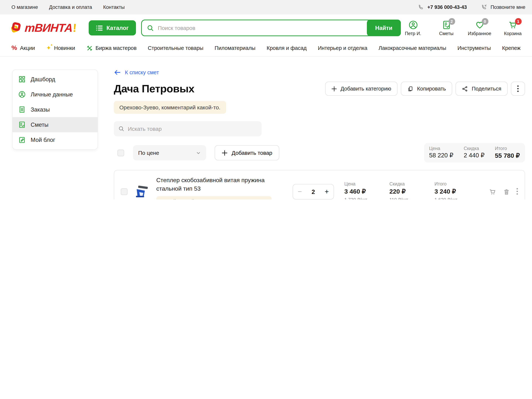 Image resolution: width=532 pixels, height=399 pixels. Describe the element at coordinates (481, 89) in the screenshot. I see `share-button: Поделиться` at that location.